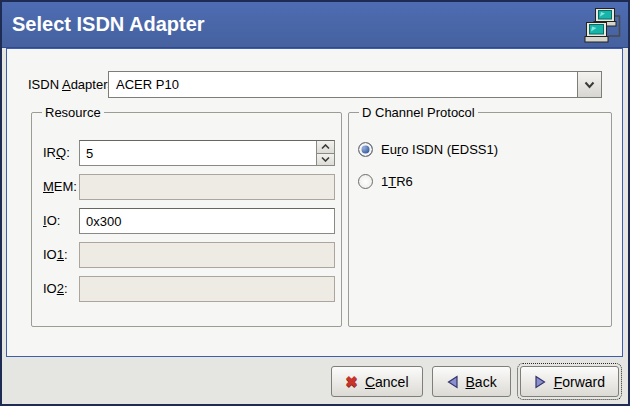  I want to click on mem-field, so click(207, 187).